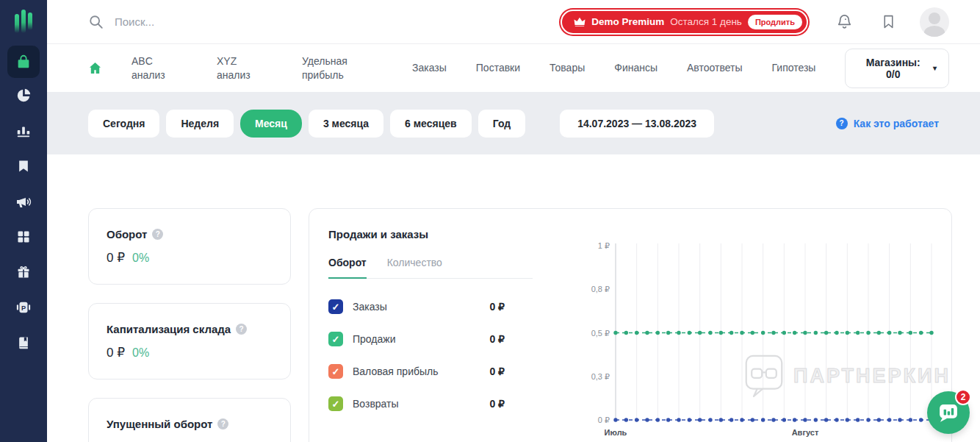 Image resolution: width=980 pixels, height=442 pixels. I want to click on premium-banner: Demo Premium Остался 1 день Продлить, so click(685, 22).